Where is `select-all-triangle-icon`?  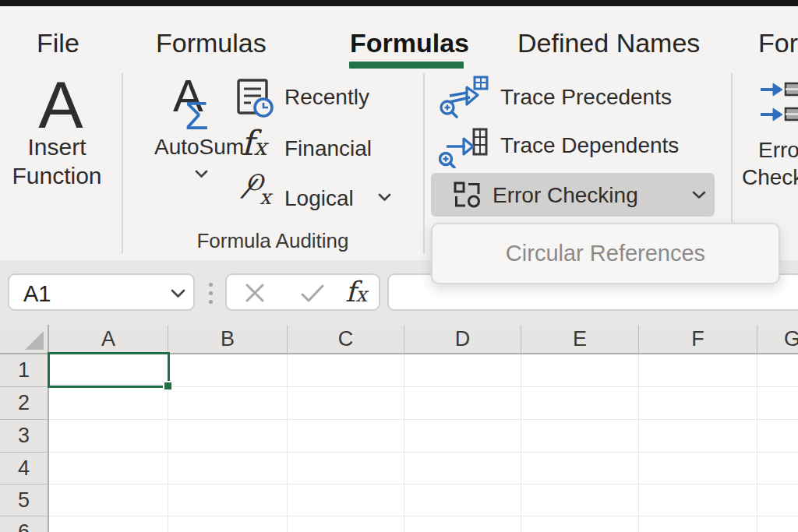 select-all-triangle-icon is located at coordinates (34, 340).